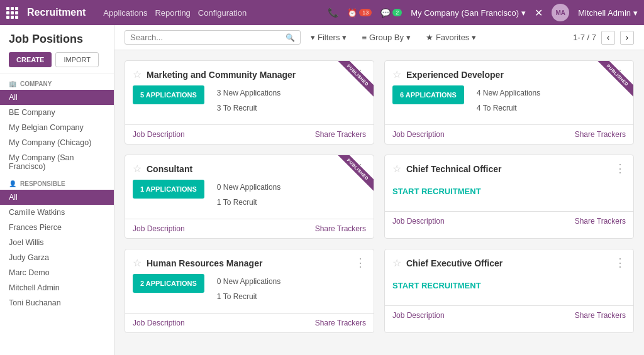 The height and width of the screenshot is (355, 644). Describe the element at coordinates (409, 38) in the screenshot. I see `groupby-chevron-icon: ▾` at that location.